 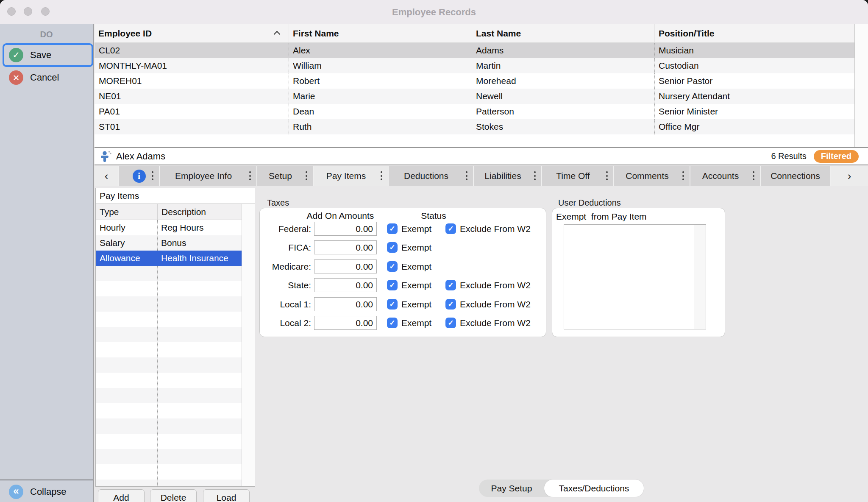 What do you see at coordinates (392, 248) in the screenshot?
I see `fica-exempt-checkbox` at bounding box center [392, 248].